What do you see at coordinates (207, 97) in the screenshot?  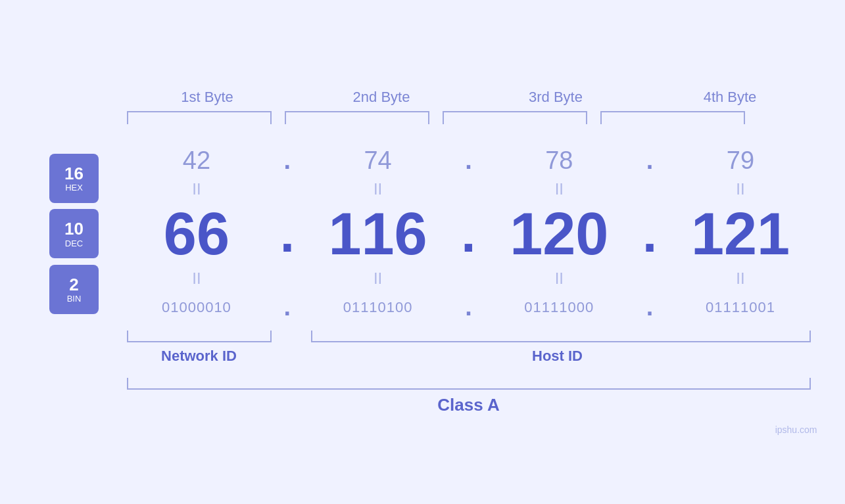 I see `byte-header-1: 1st Byte` at bounding box center [207, 97].